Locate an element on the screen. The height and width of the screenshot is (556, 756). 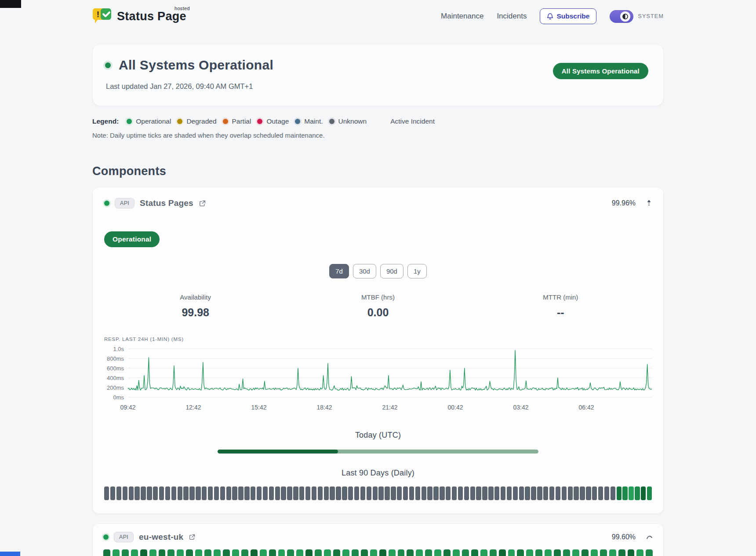
collapse-arrow-icon is located at coordinates (649, 203).